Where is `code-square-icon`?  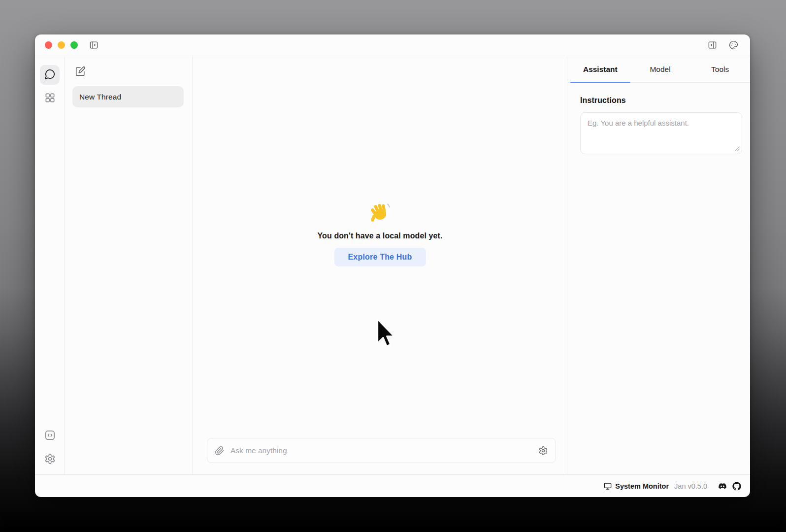
code-square-icon is located at coordinates (50, 436).